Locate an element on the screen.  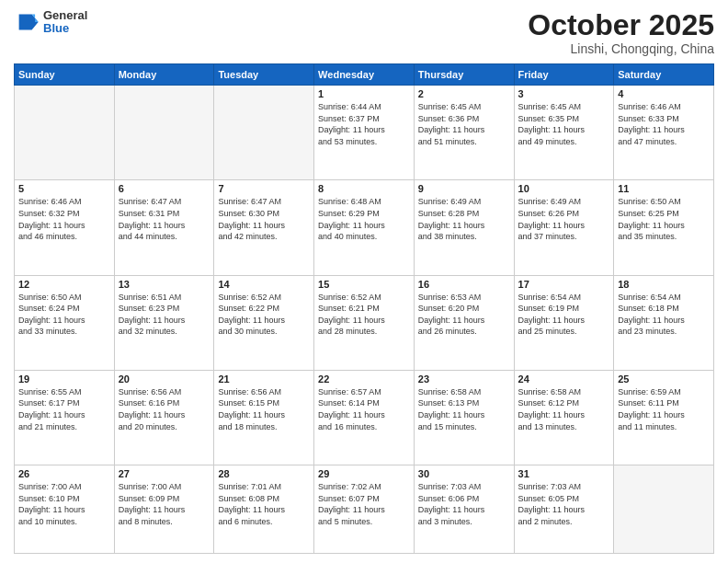
day-info: Sunrise: 6:46 AM Sunset: 6:33 PM Dayligh… is located at coordinates (664, 124).